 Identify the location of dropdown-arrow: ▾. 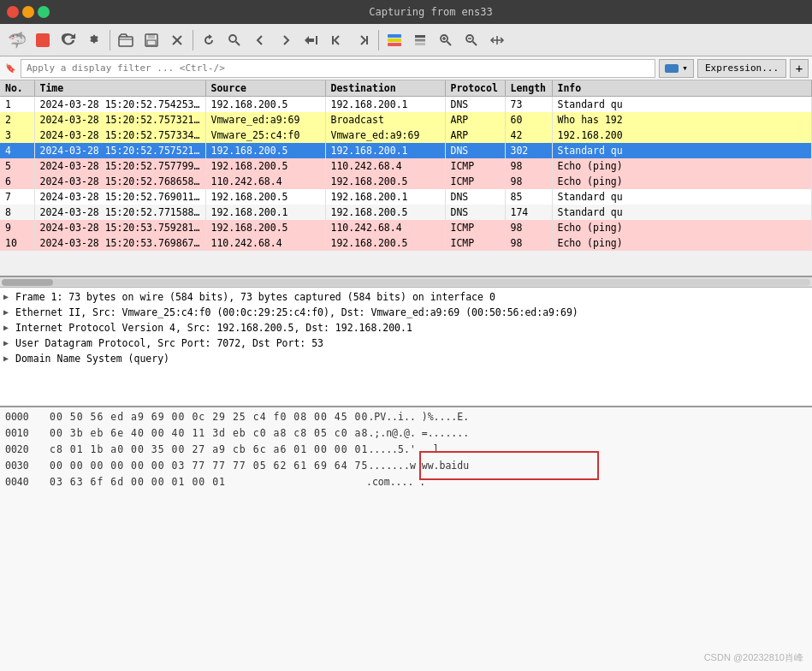
(685, 68).